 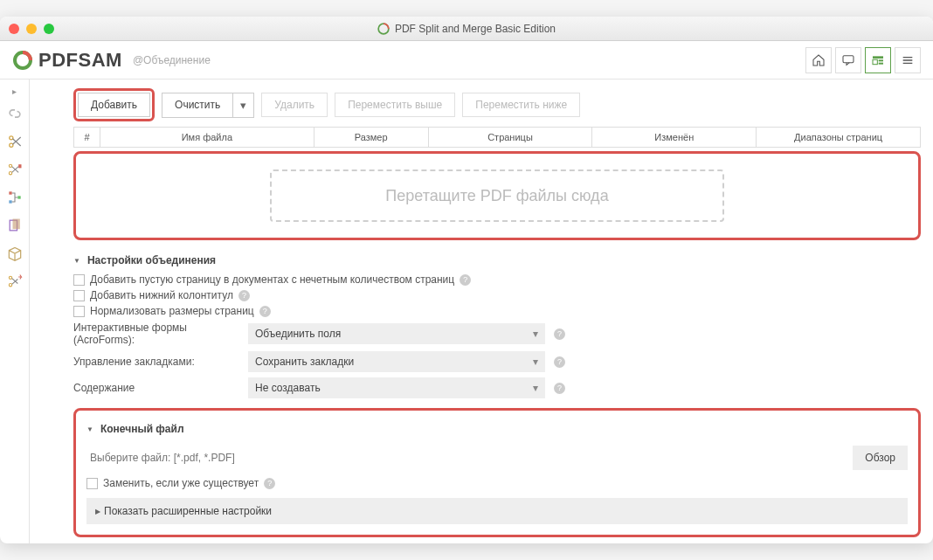 I want to click on col-pages: Страницы, so click(x=511, y=137).